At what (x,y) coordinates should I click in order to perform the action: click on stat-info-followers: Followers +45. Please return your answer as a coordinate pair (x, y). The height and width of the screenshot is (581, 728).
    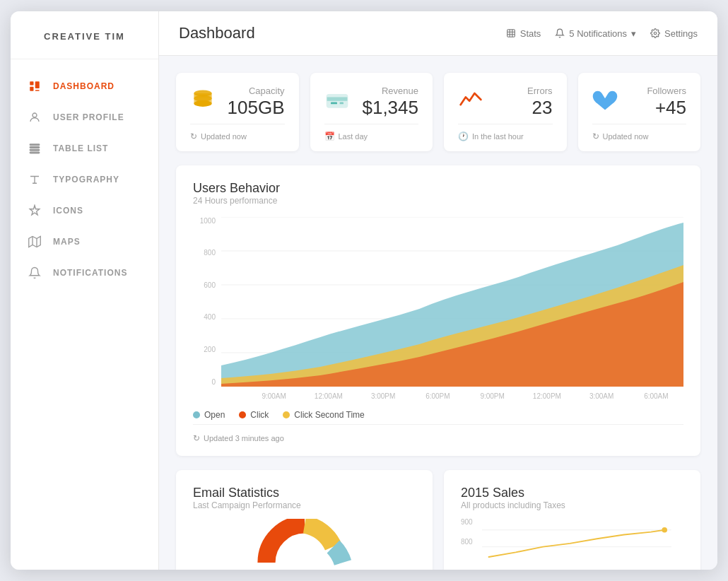
    Looking at the image, I should click on (667, 102).